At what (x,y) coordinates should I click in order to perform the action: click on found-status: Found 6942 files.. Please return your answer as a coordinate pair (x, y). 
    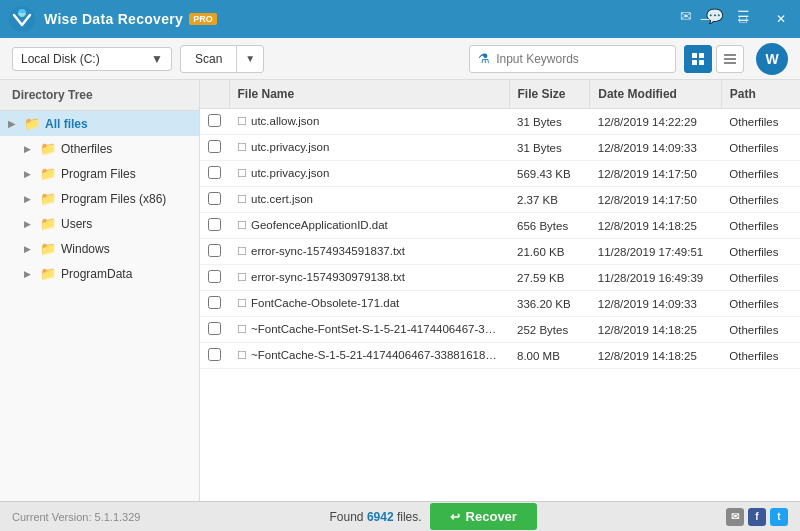
    Looking at the image, I should click on (376, 517).